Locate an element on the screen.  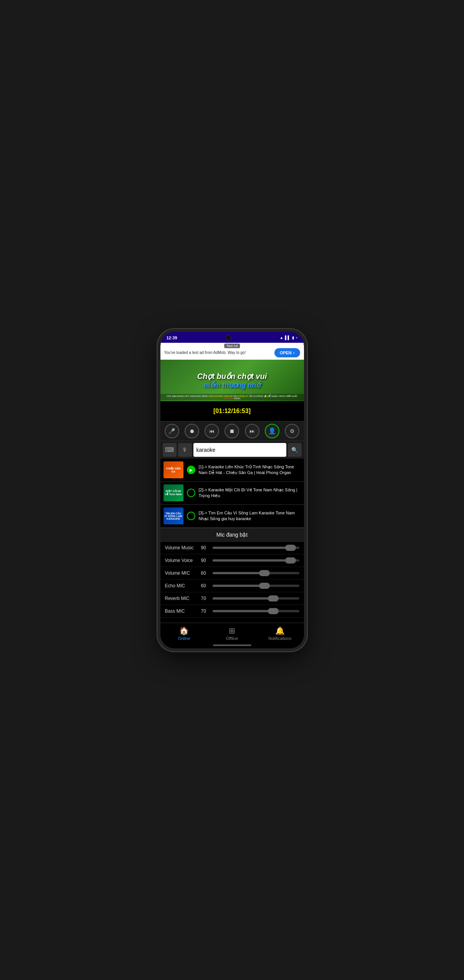
bass-mic-value: 70 is located at coordinates (206, 611).